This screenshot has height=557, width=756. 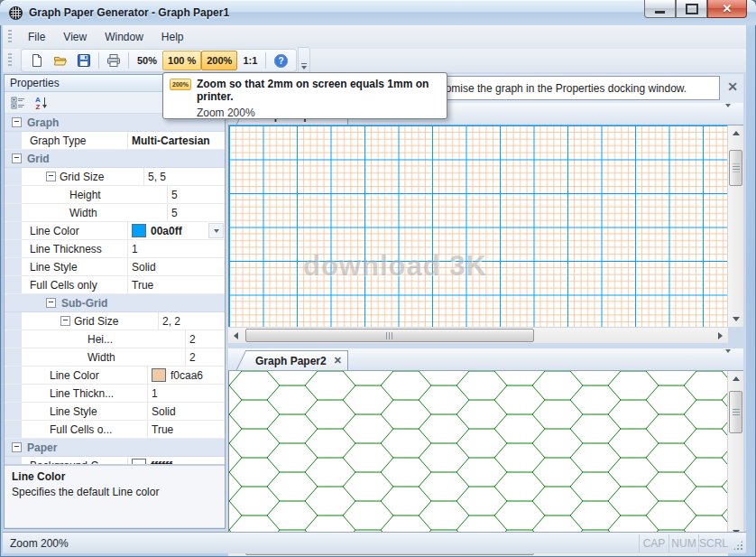 What do you see at coordinates (124, 37) in the screenshot?
I see `menu-window: Window` at bounding box center [124, 37].